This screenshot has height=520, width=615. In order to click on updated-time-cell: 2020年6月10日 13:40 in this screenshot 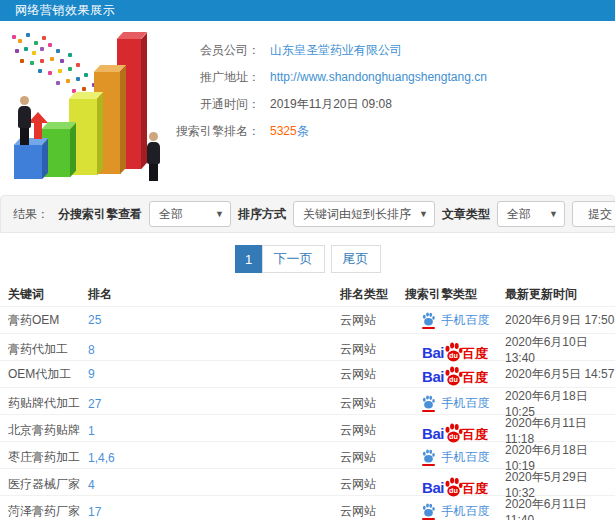, I will do `click(560, 350)`.